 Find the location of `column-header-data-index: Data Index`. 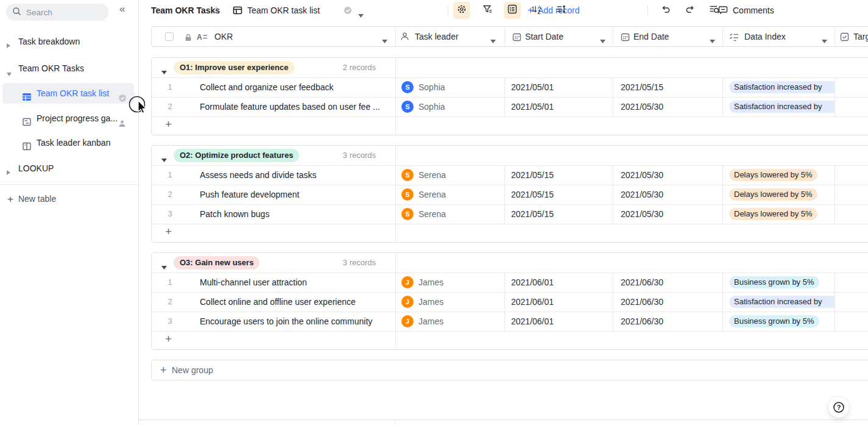

column-header-data-index: Data Index is located at coordinates (765, 37).